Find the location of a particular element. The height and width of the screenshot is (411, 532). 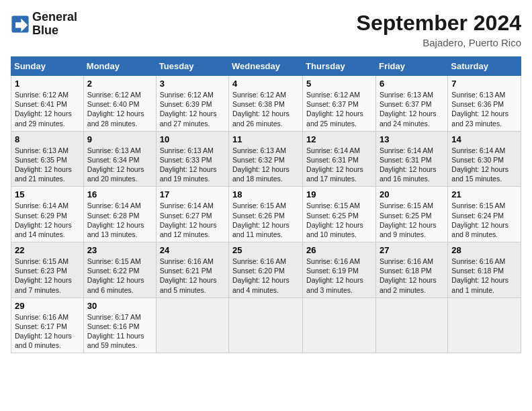

header: General Blue September 2024 Bajadero, Pu… is located at coordinates (266, 30).